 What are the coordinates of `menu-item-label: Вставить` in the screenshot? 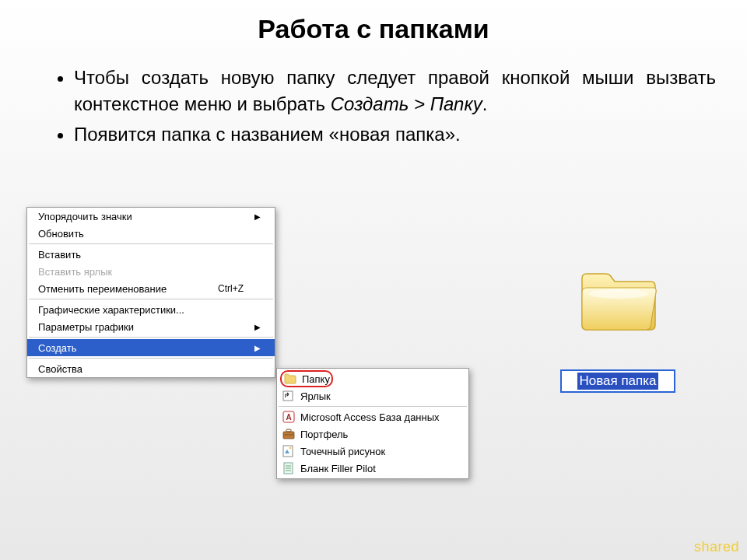 It's located at (59, 255).